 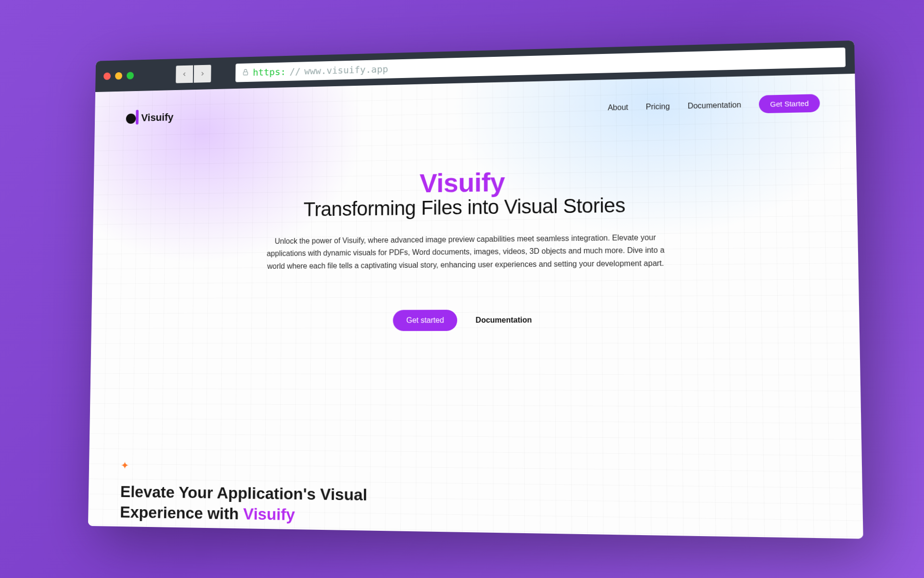 I want to click on features-heading-section: ✦ Elevate Your Application's Visual Expe…, so click(x=244, y=492).